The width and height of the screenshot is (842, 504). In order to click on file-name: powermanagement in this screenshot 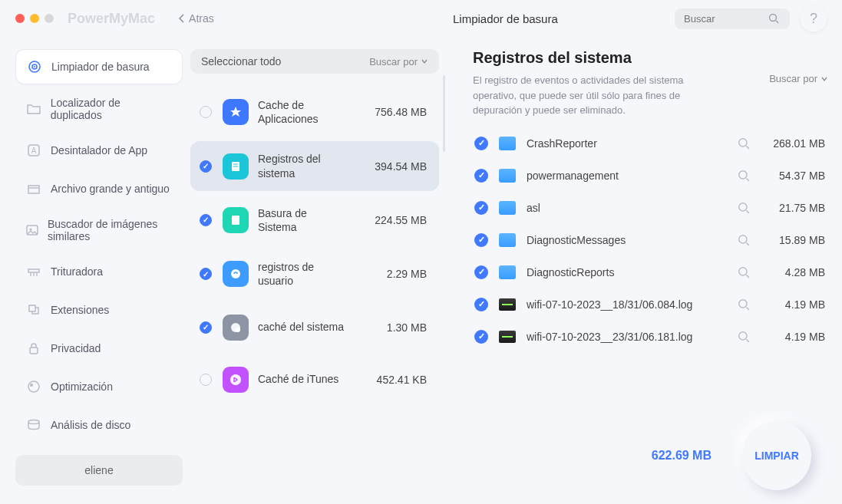, I will do `click(632, 176)`.